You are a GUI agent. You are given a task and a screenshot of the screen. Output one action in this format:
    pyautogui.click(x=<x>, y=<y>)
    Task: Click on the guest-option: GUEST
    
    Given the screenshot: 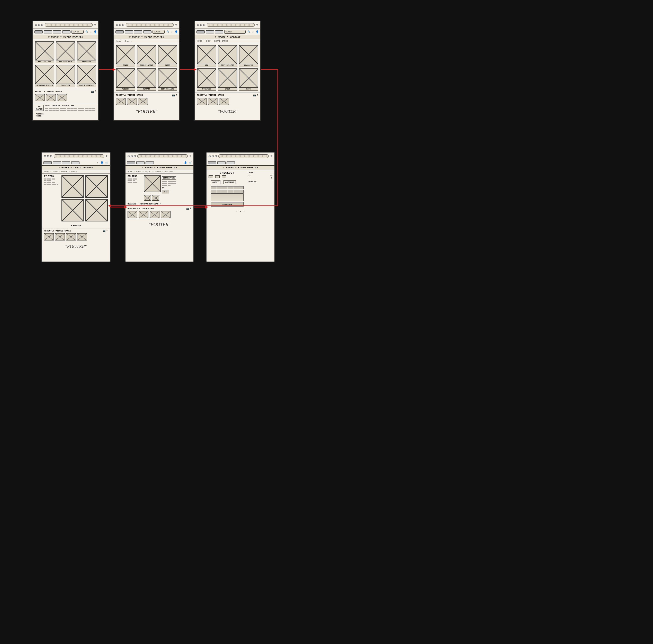 What is the action you would take?
    pyautogui.click(x=216, y=182)
    